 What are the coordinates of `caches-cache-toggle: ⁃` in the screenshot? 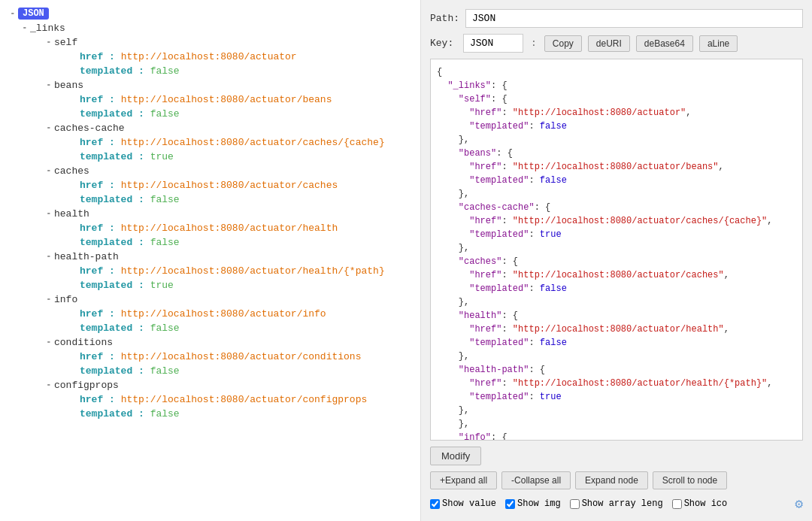 It's located at (49, 129).